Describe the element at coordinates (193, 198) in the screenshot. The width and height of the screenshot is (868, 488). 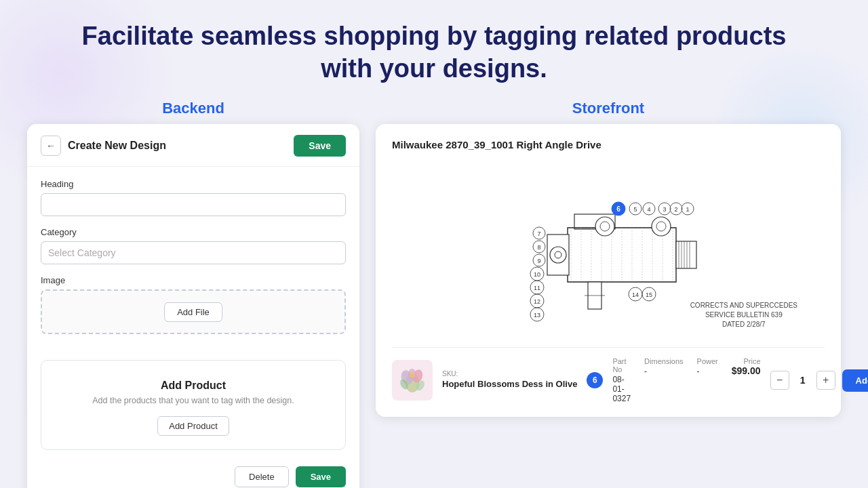
I see `heading-group: Heading` at that location.